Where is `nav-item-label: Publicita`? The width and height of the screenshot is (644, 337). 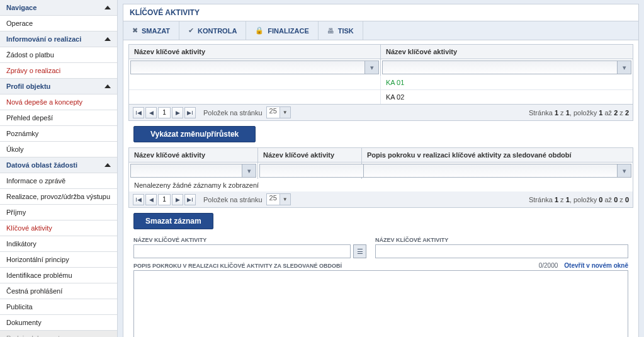 nav-item-label: Publicita is located at coordinates (20, 307).